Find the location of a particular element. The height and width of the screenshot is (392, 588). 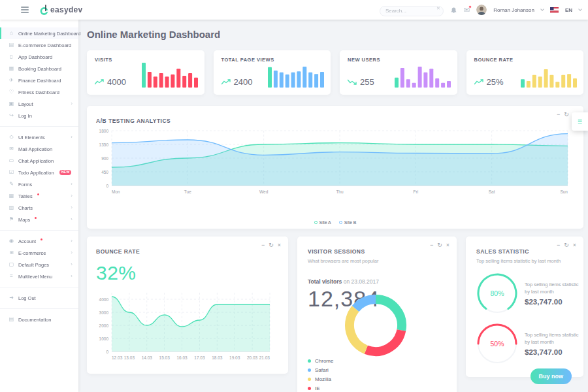

sidebar-item-finance-dashboard: ✈Finance Dashboard is located at coordinates (39, 80).